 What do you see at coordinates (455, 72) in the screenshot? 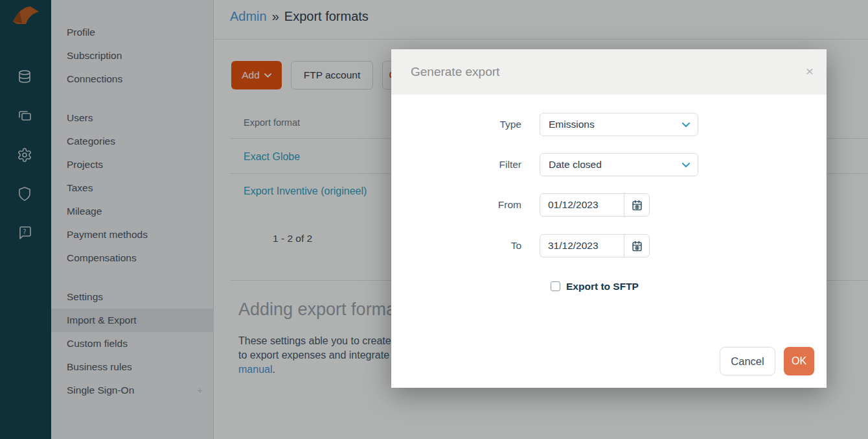
I see `dialog-title: Generate export` at bounding box center [455, 72].